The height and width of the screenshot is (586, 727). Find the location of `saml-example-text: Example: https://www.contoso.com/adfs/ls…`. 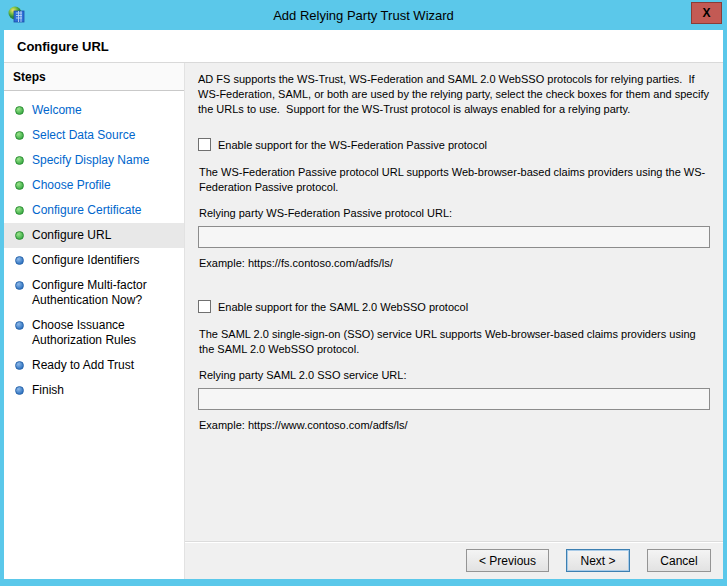

saml-example-text: Example: https://www.contoso.com/adfs/ls… is located at coordinates (454, 426).